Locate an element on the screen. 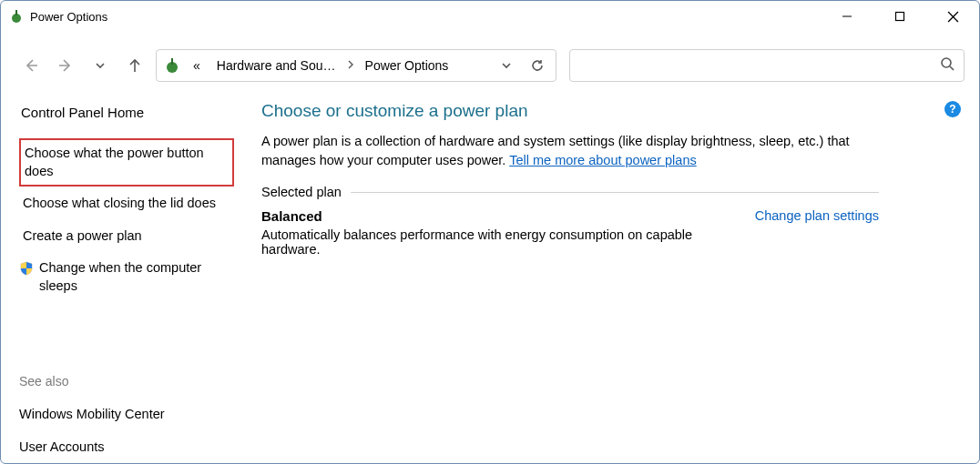  plan-description: Automatically balances performance with … is located at coordinates (499, 242).